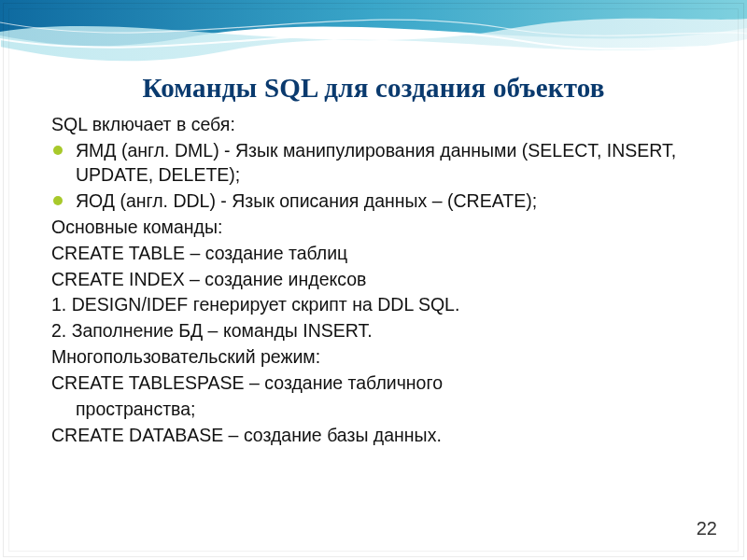 Image resolution: width=747 pixels, height=560 pixels. What do you see at coordinates (374, 280) in the screenshot?
I see `text-line: CREATE INDEX – создание индексов` at bounding box center [374, 280].